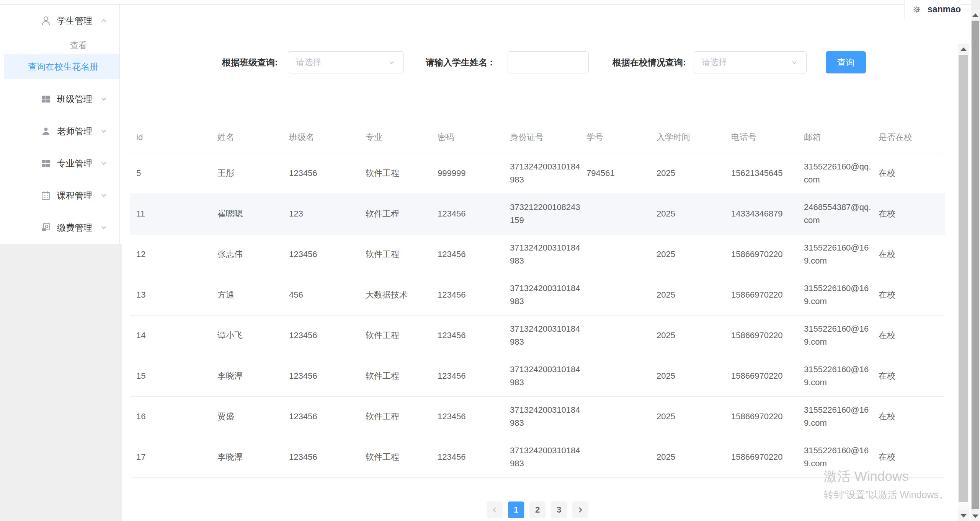 The image size is (980, 521). Describe the element at coordinates (171, 137) in the screenshot. I see `col-header: id` at that location.